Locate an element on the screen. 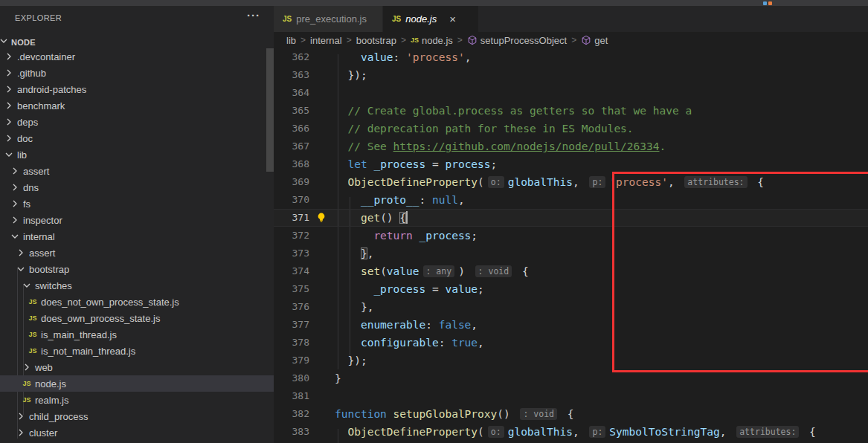 The image size is (868, 443). breadcrumb-item-get: get is located at coordinates (594, 40).